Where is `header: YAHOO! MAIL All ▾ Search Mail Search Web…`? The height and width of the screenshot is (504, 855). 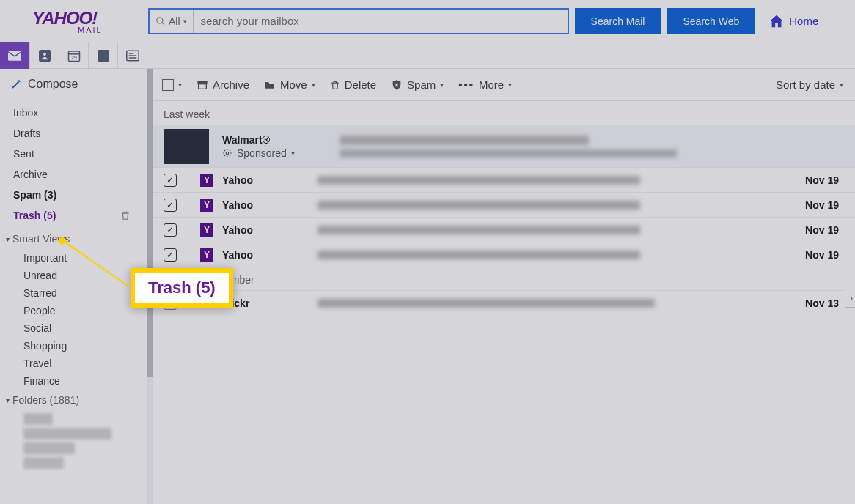
header: YAHOO! MAIL All ▾ Search Mail Search Web… is located at coordinates (428, 21).